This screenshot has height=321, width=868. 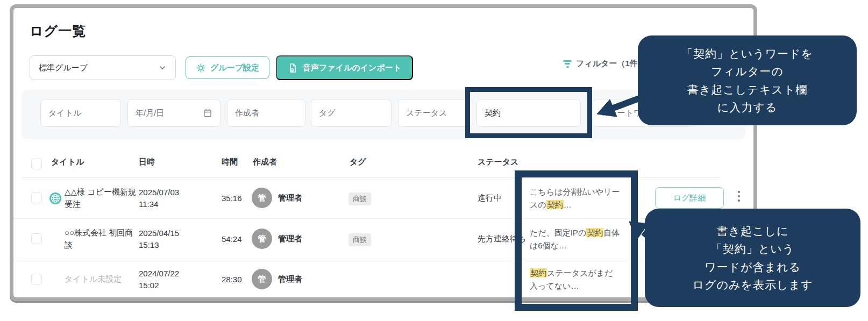 I want to click on table-row: △△様 コピー機新規受注 2025/07/0311:34 35:16 管 管理者…, so click(x=383, y=198).